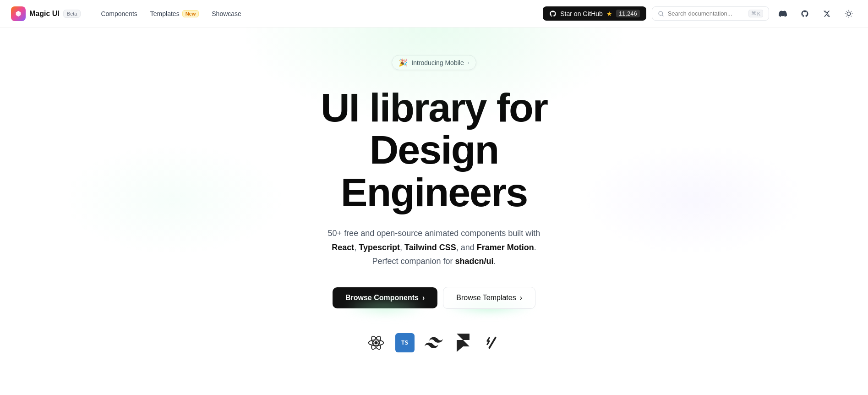  I want to click on hero-subtitle: 50+ free and open-source animated compon…, so click(434, 247).